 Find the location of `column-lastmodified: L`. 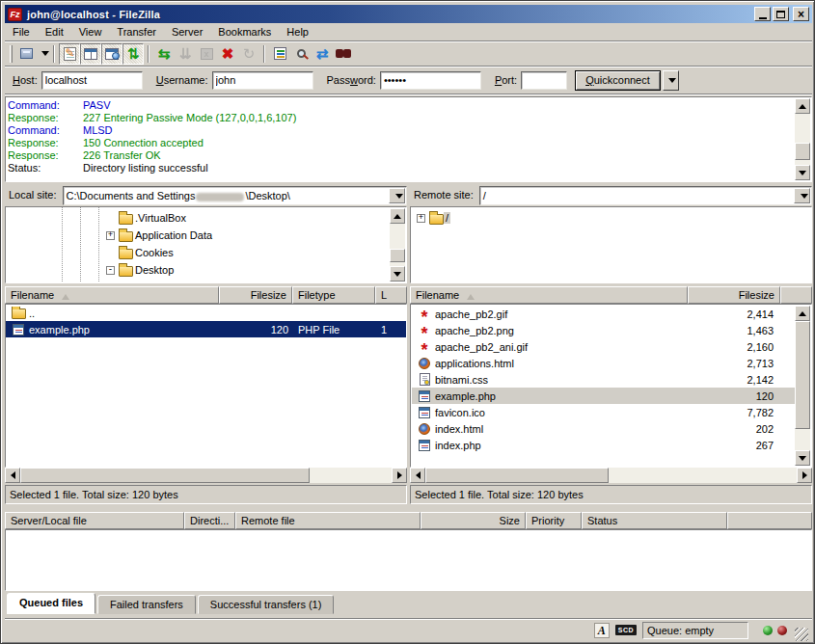

column-lastmodified: L is located at coordinates (392, 295).